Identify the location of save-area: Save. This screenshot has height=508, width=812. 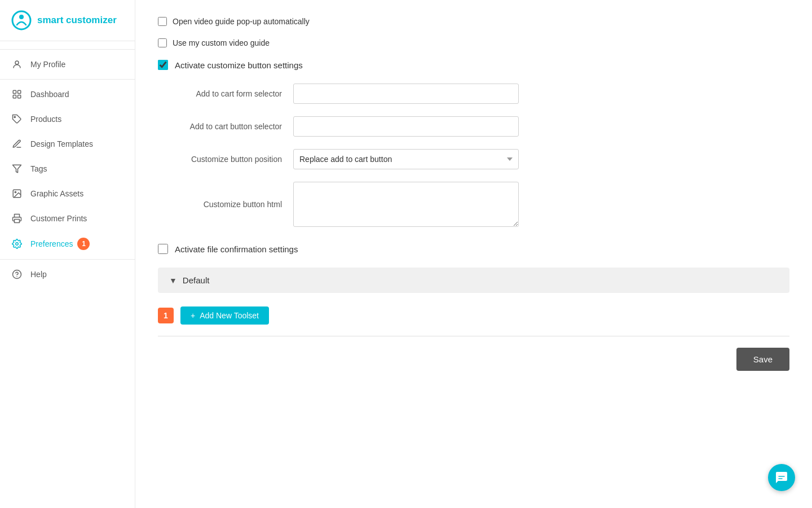
(474, 359).